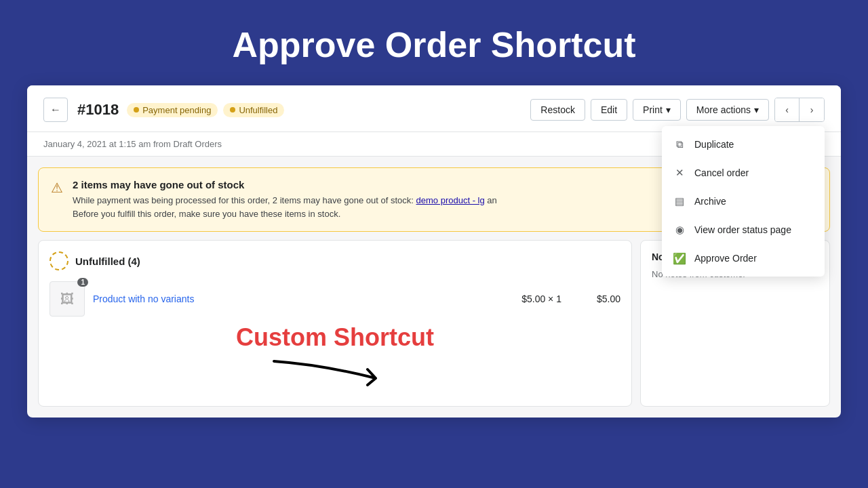  I want to click on cancel-label: Cancel order, so click(722, 173).